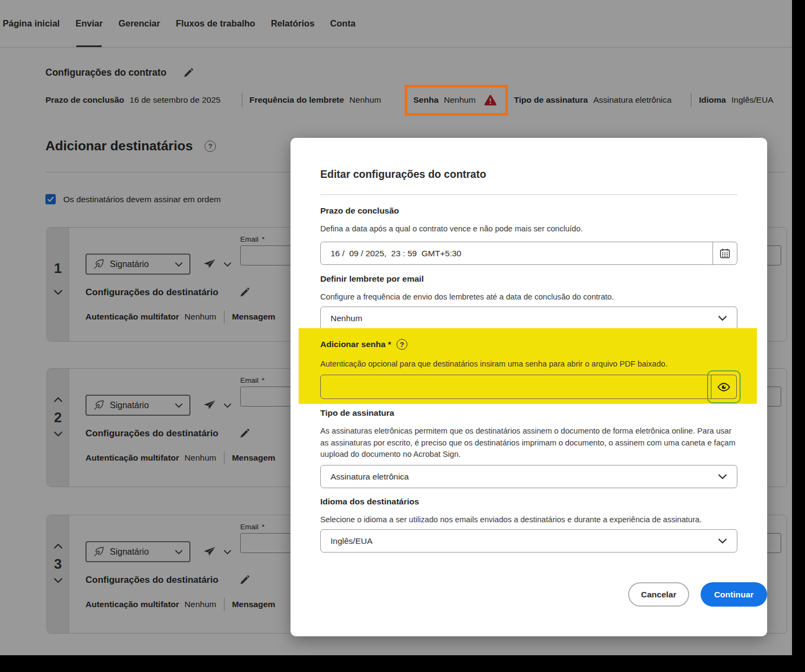  What do you see at coordinates (724, 387) in the screenshot?
I see `eye-annotation-outline` at bounding box center [724, 387].